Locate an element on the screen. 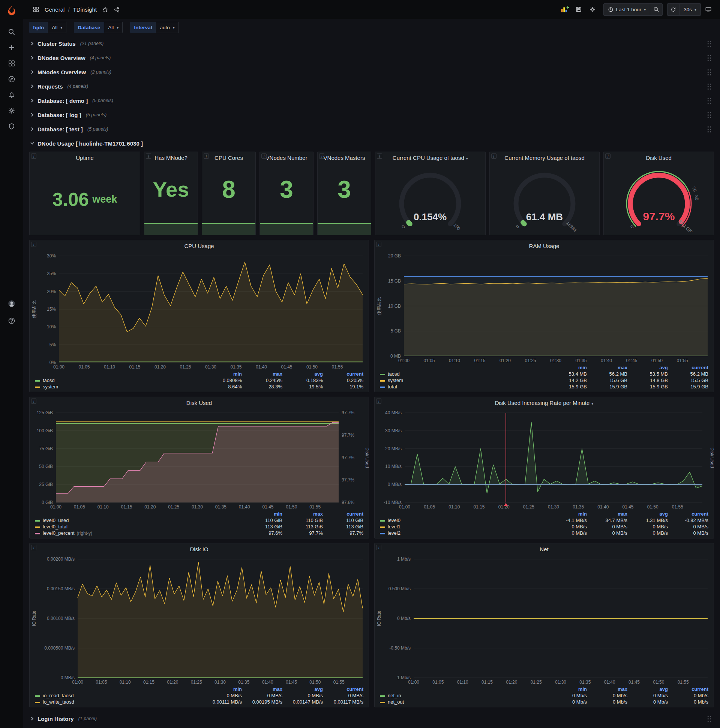  panel-title: VNodes Number is located at coordinates (287, 158).